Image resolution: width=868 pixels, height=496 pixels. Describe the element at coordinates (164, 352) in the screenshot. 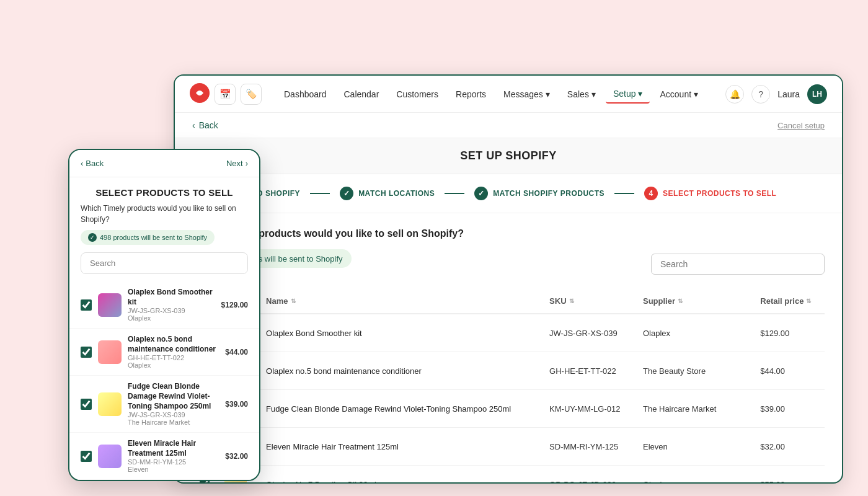

I see `mobile-list-item: Olaplex no.5 bond maintenance conditione…` at that location.